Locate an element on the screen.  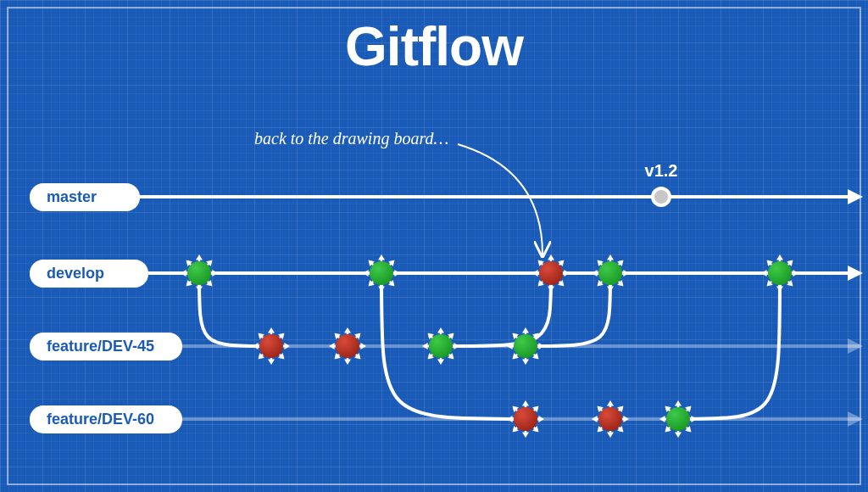
branch-line-develop is located at coordinates (444, 273).